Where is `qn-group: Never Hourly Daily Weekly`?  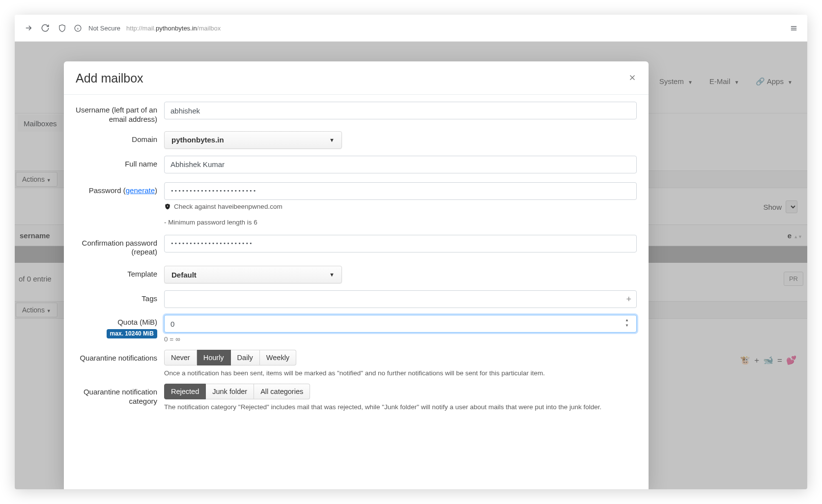 qn-group: Never Hourly Daily Weekly is located at coordinates (230, 358).